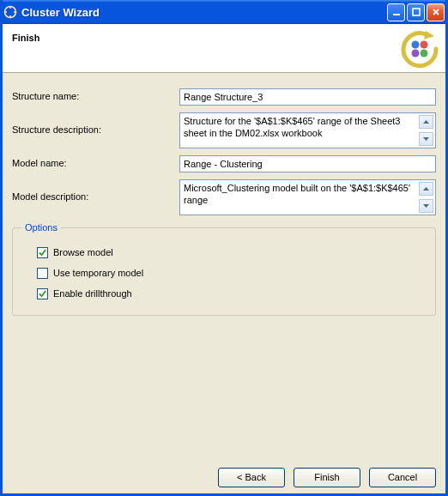 The image size is (448, 496). I want to click on model-desc-label: Model description:, so click(96, 191).